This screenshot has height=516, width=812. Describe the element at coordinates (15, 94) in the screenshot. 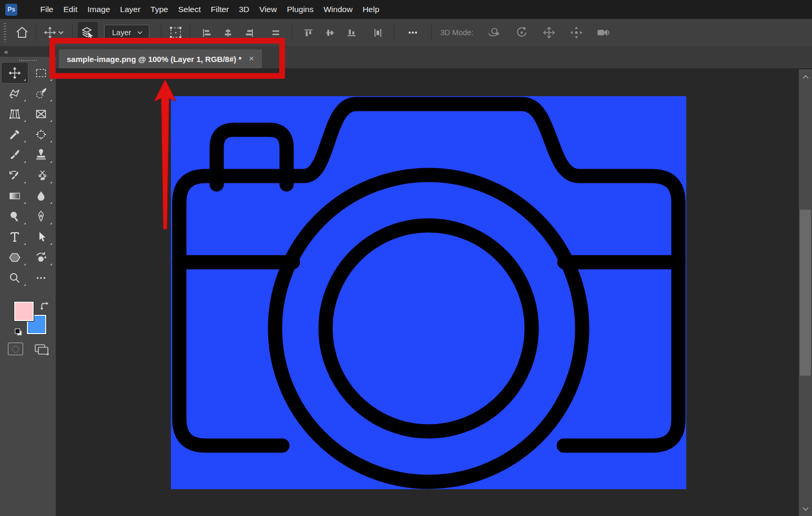

I see `tool-lasso` at that location.